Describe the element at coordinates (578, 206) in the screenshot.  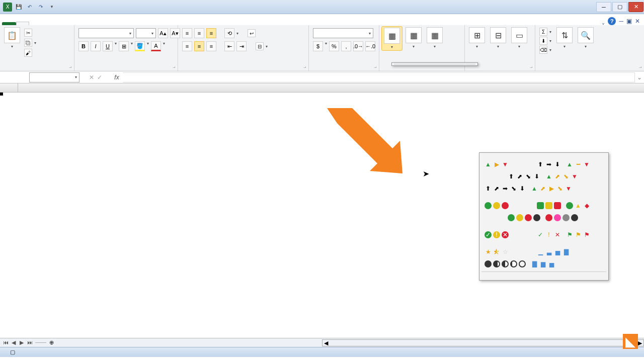
I see `iconset-option: ▲◆` at that location.